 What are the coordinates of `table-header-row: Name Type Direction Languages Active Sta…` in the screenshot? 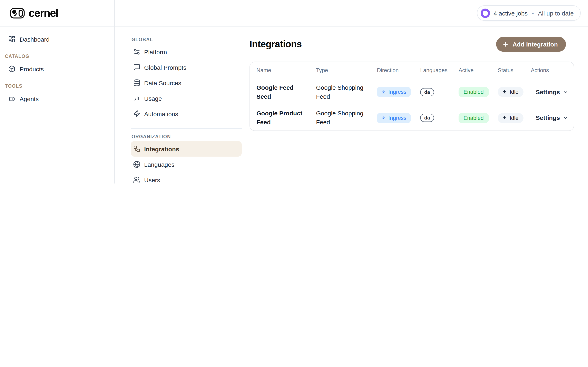 It's located at (412, 70).